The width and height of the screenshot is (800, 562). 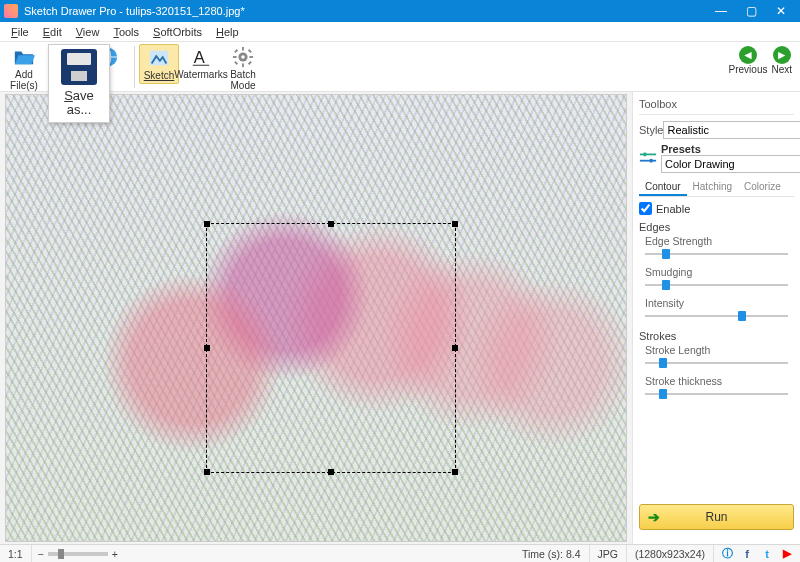 What do you see at coordinates (79, 84) in the screenshot?
I see `save-as-dropdown: Save as...` at bounding box center [79, 84].